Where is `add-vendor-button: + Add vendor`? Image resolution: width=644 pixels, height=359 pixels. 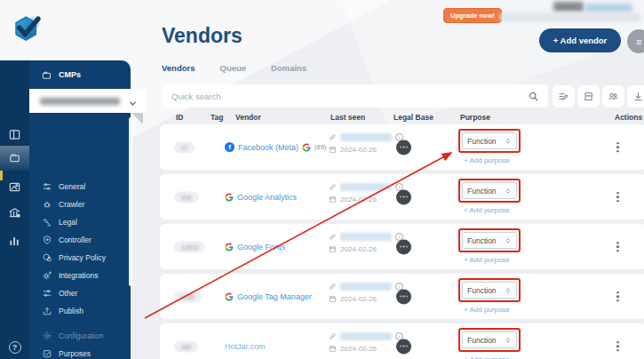
add-vendor-button: + Add vendor is located at coordinates (580, 41).